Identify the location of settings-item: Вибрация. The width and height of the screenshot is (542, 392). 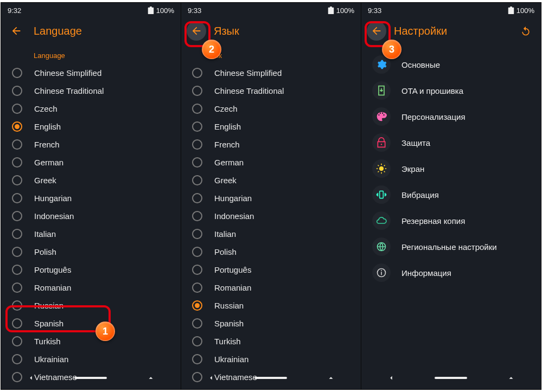
(451, 195).